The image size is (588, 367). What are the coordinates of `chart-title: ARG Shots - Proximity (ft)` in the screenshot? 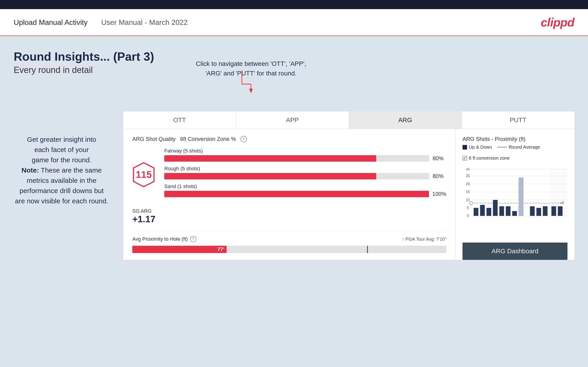 It's located at (494, 139).